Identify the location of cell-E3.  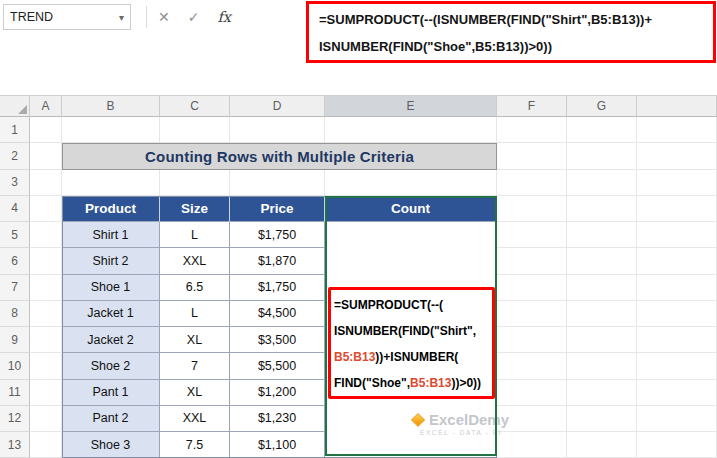
(411, 183).